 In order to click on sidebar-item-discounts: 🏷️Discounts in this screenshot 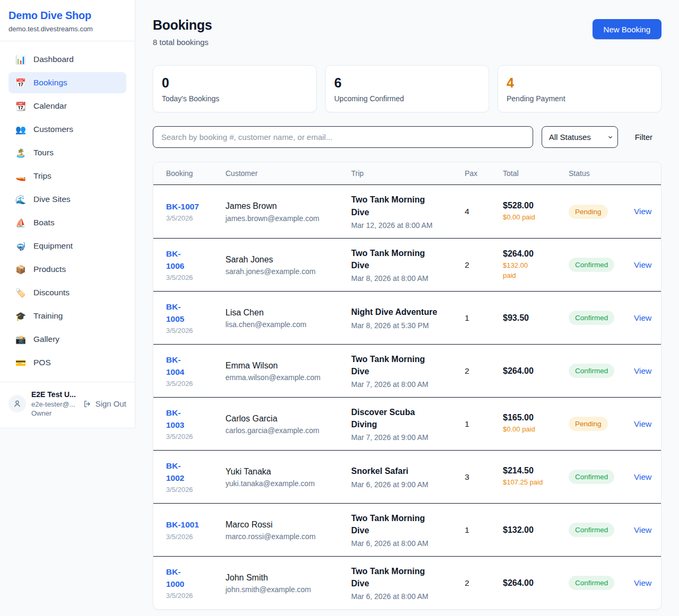, I will do `click(67, 293)`.